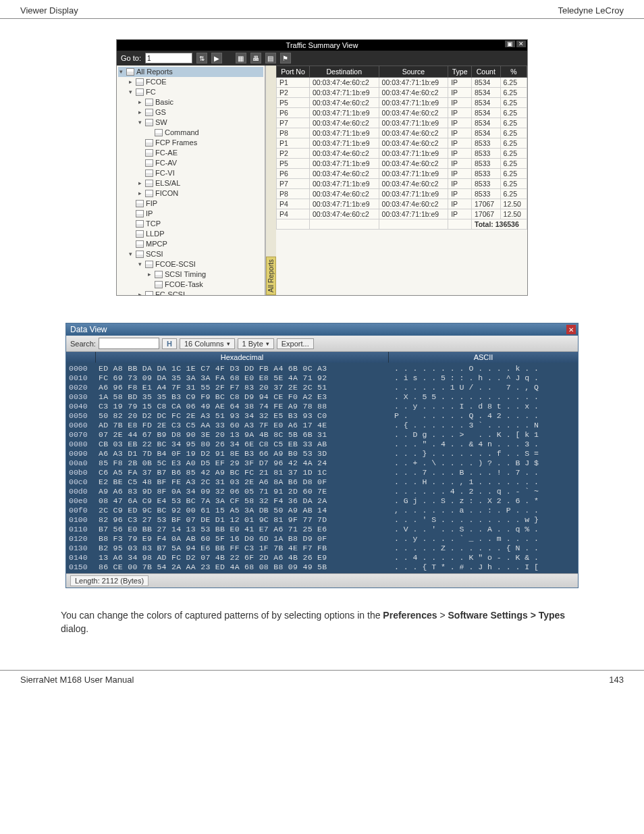 This screenshot has width=644, height=834. I want to click on hex-row: 0010FC 69 73 09 DA 35 3A 3A FA 68 E0 E8 …, so click(322, 378).